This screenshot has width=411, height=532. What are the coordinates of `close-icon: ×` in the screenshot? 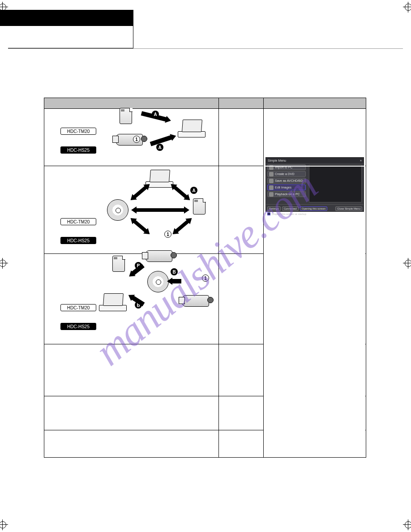 It's located at (361, 160).